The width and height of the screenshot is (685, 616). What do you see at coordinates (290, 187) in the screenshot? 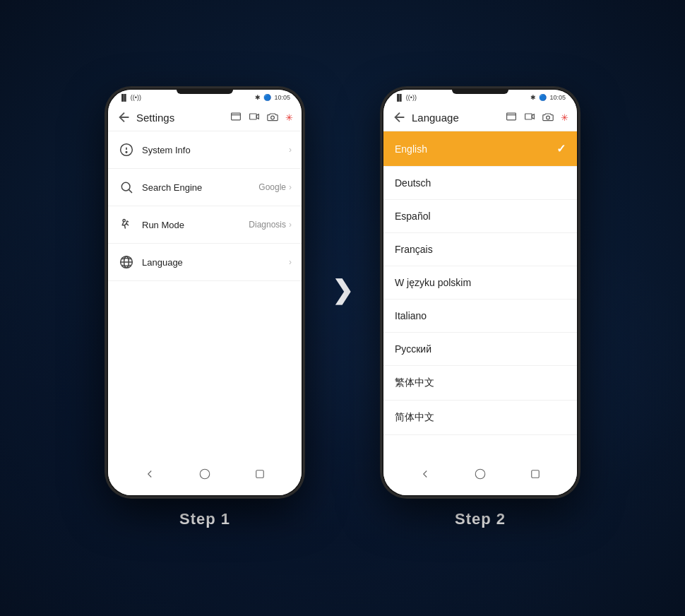
I see `search-engine-arrow: ›` at bounding box center [290, 187].